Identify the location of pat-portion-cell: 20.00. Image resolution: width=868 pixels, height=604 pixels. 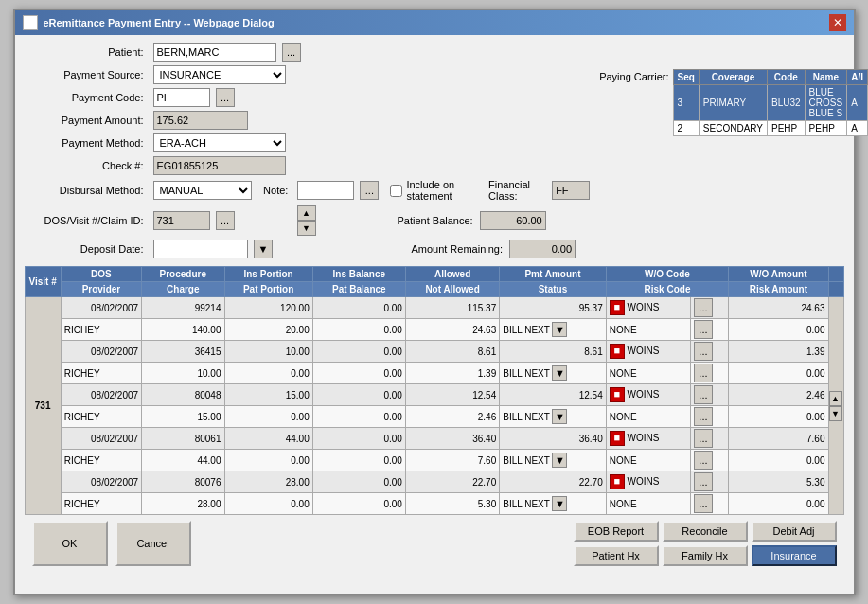
(269, 329).